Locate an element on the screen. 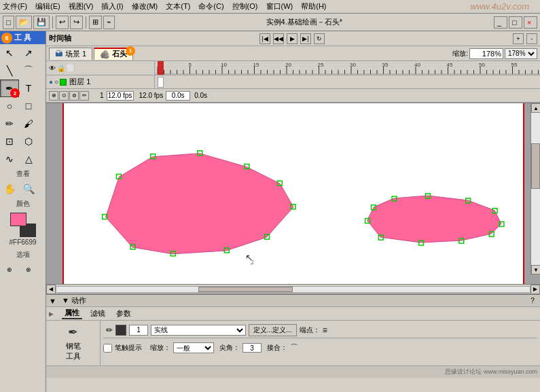 This screenshot has width=540, height=392. onion-skin-btn: ⊙ is located at coordinates (64, 96).